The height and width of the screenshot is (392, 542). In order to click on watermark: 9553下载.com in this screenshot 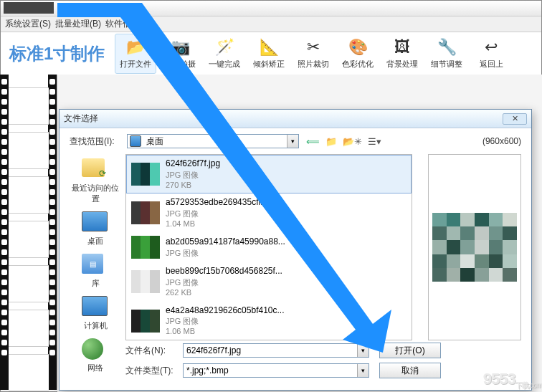, I will do `click(513, 380)`.